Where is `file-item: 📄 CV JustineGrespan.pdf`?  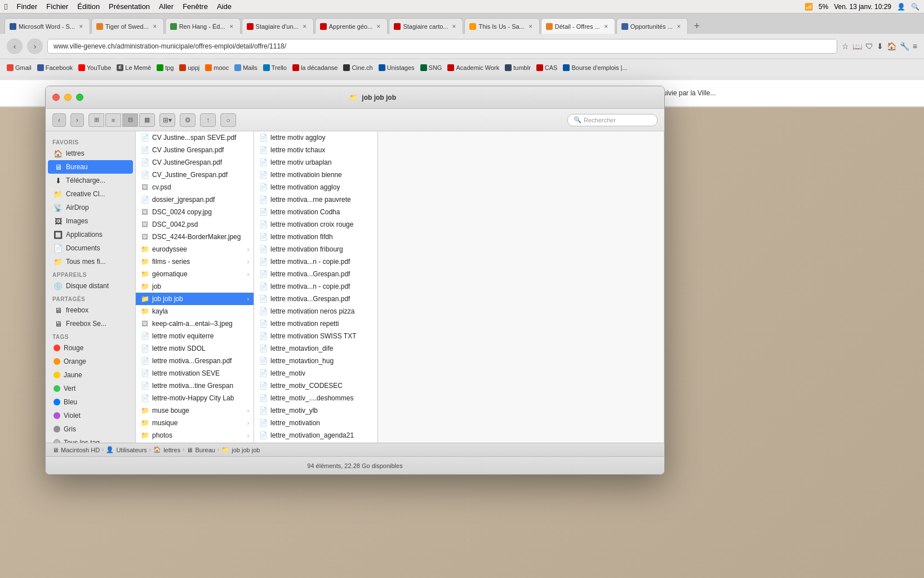
file-item: 📄 CV JustineGrespan.pdf is located at coordinates (195, 162).